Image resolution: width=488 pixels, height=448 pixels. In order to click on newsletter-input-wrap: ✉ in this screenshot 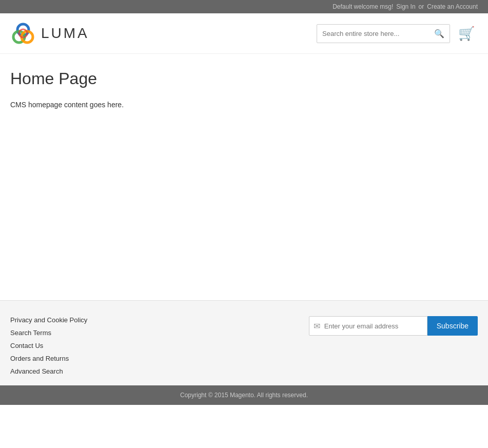, I will do `click(368, 326)`.